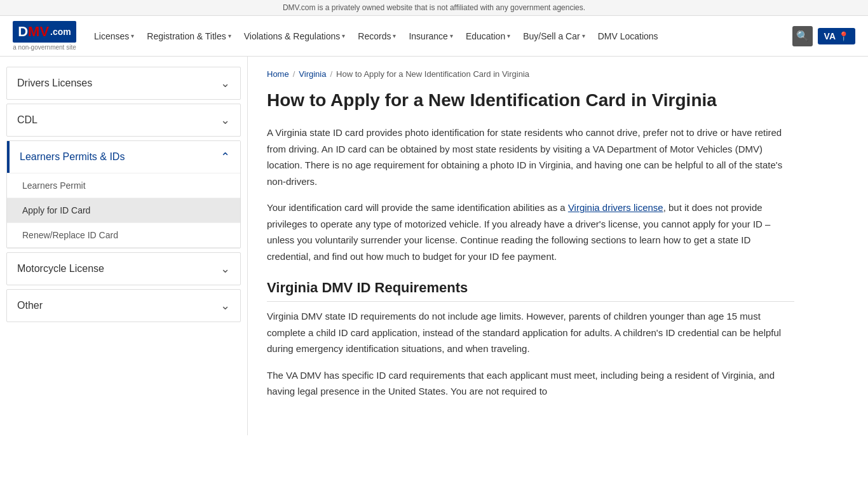 This screenshot has height=488, width=868. Describe the element at coordinates (123, 306) in the screenshot. I see `sidebar-item-other: Other ⌄` at that location.